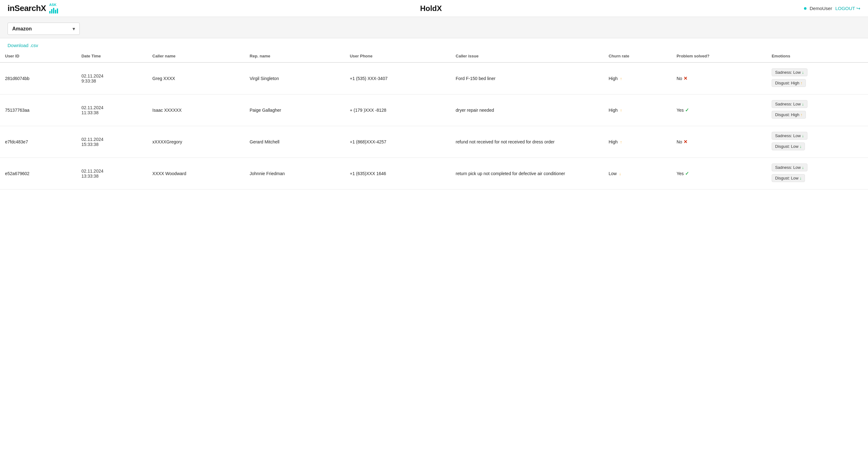 This screenshot has width=868, height=472. I want to click on churn-rate-value: Low, so click(613, 174).